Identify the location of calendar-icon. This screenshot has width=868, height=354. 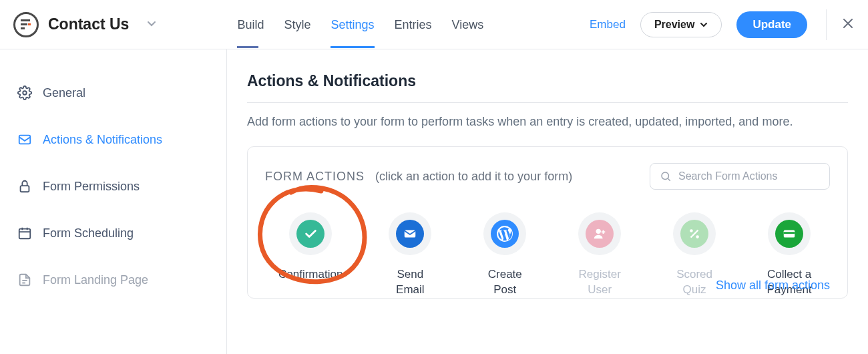
(25, 233).